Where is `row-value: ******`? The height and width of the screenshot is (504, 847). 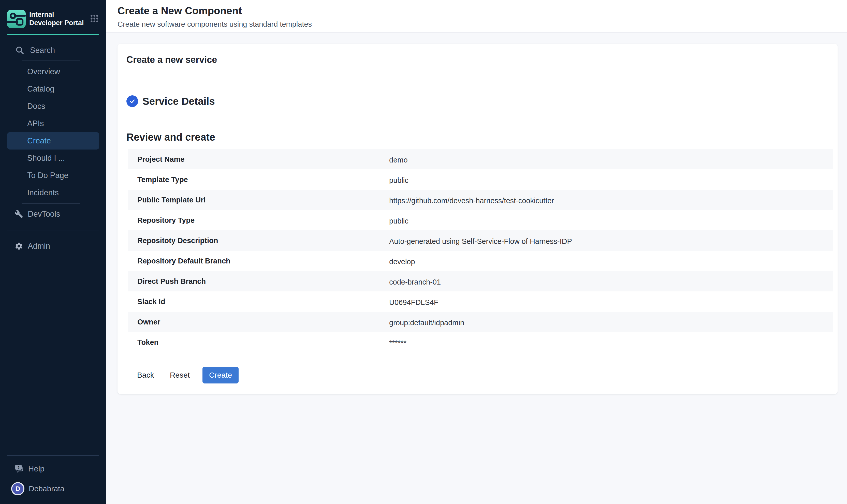 row-value: ****** is located at coordinates (398, 342).